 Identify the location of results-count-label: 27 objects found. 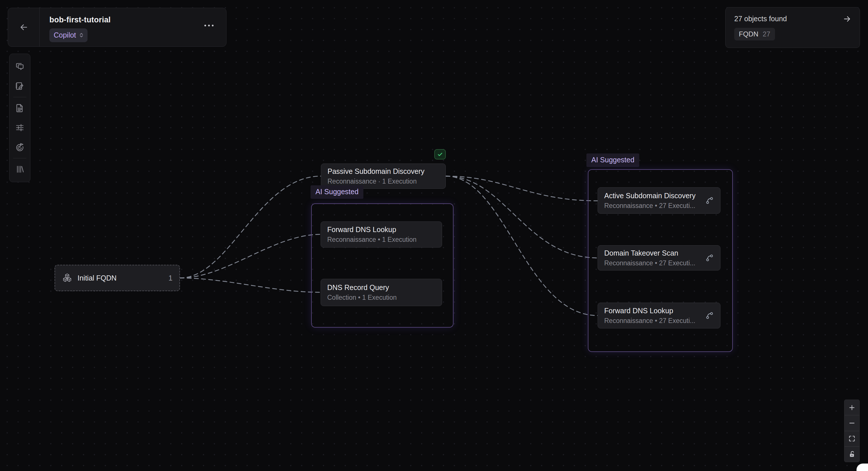
(761, 19).